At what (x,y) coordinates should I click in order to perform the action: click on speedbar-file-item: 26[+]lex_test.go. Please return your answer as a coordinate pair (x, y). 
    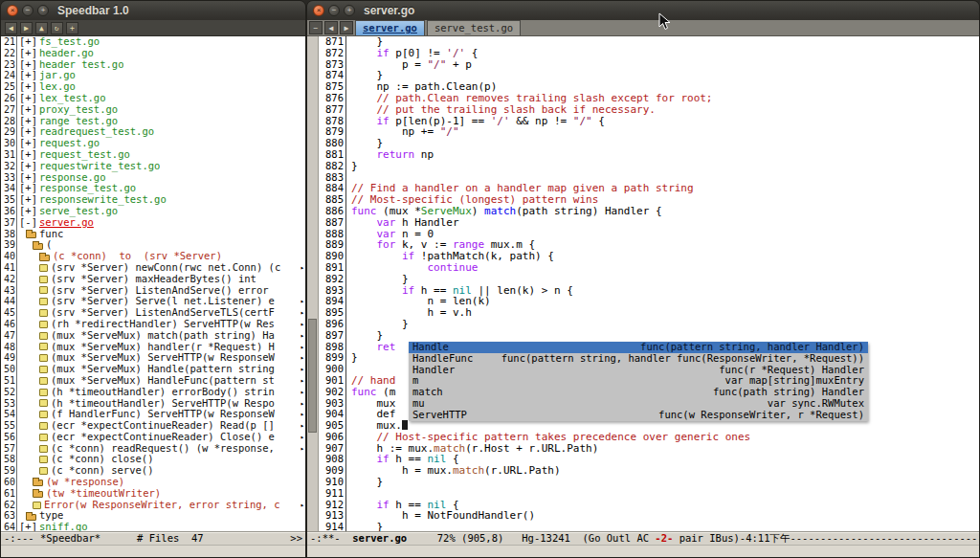
    Looking at the image, I should click on (153, 99).